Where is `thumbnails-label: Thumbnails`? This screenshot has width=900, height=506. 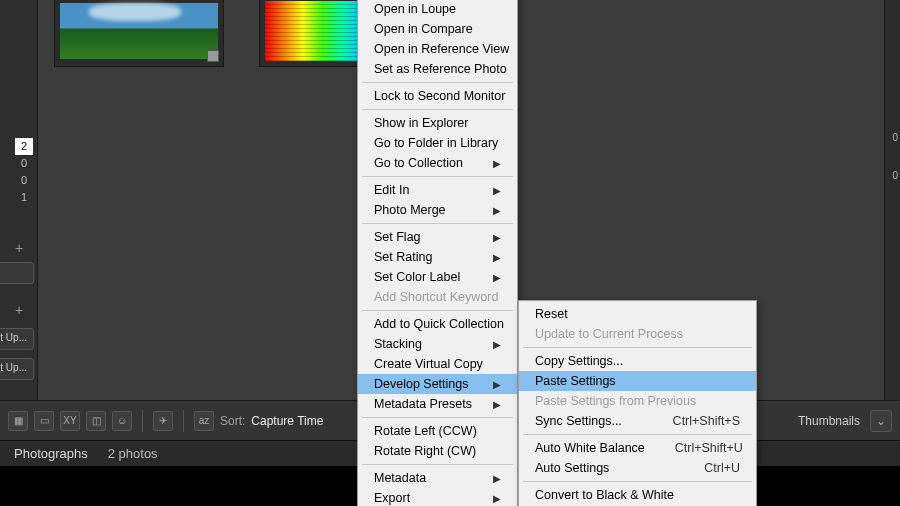 thumbnails-label: Thumbnails is located at coordinates (829, 421).